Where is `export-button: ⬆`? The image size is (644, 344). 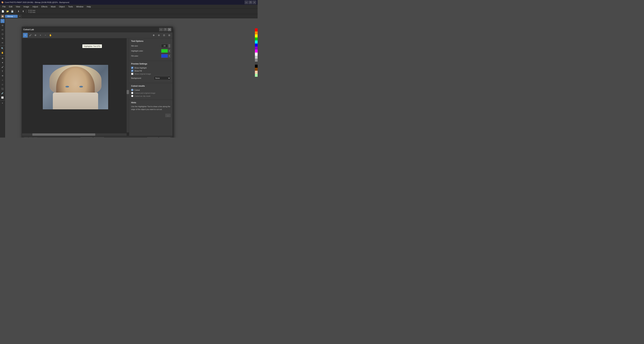
export-button: ⬆ is located at coordinates (23, 12).